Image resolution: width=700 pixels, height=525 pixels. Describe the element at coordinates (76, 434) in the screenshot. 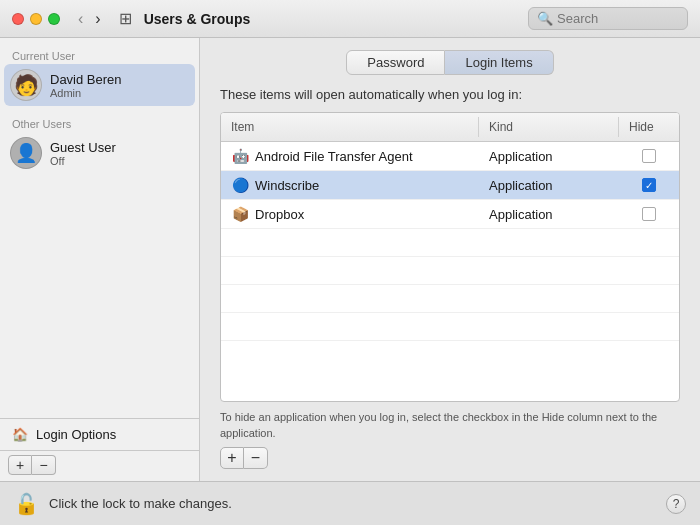

I see `login-options-label: Login Options` at that location.